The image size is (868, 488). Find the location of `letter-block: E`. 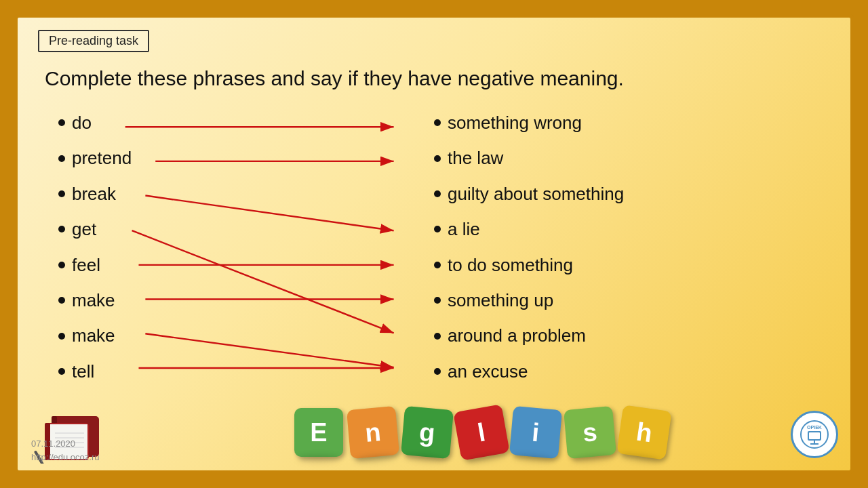

letter-block: E is located at coordinates (319, 432).